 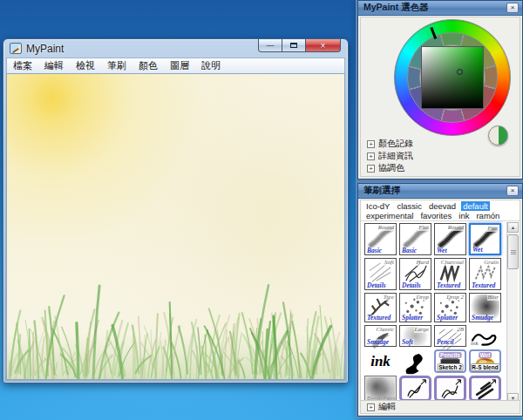 I want to click on expander-harmonies: +協調色, so click(x=440, y=168).